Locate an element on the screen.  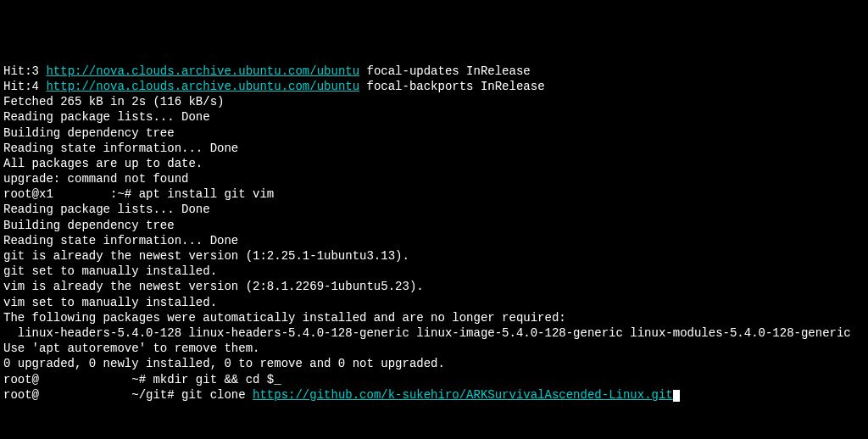
output-line: Use 'apt autoremove' to remove them. is located at coordinates (434, 348).